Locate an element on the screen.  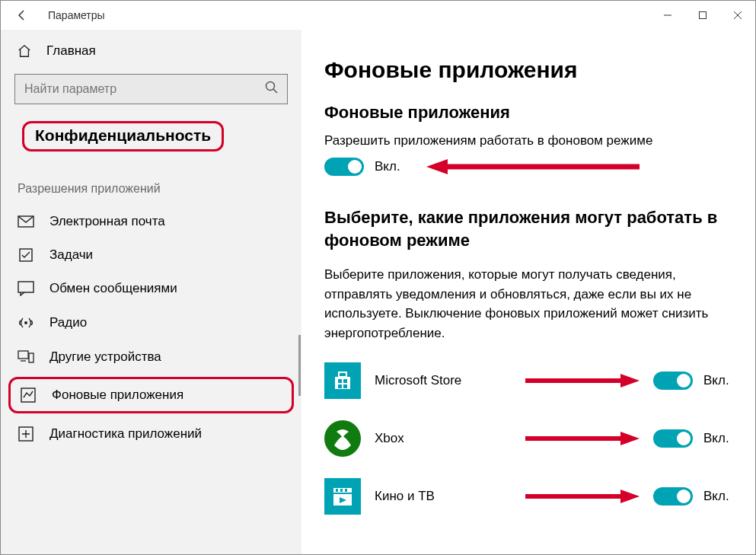
sidebar-item-label: Диагностика приложений is located at coordinates (126, 434).